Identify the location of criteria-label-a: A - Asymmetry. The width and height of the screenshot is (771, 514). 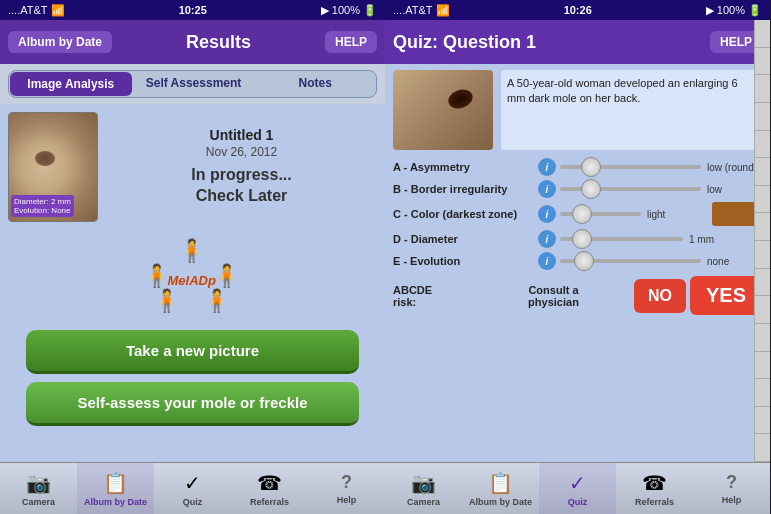
(466, 167).